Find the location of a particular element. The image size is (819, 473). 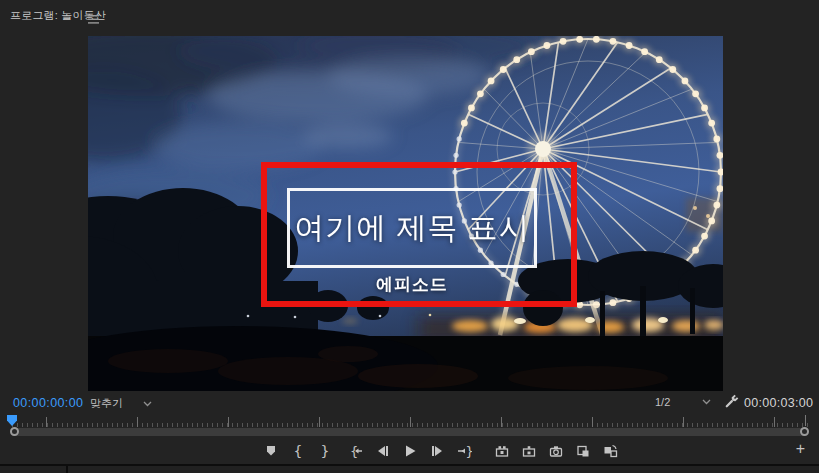

monitor-time-ruler is located at coordinates (410, 420).